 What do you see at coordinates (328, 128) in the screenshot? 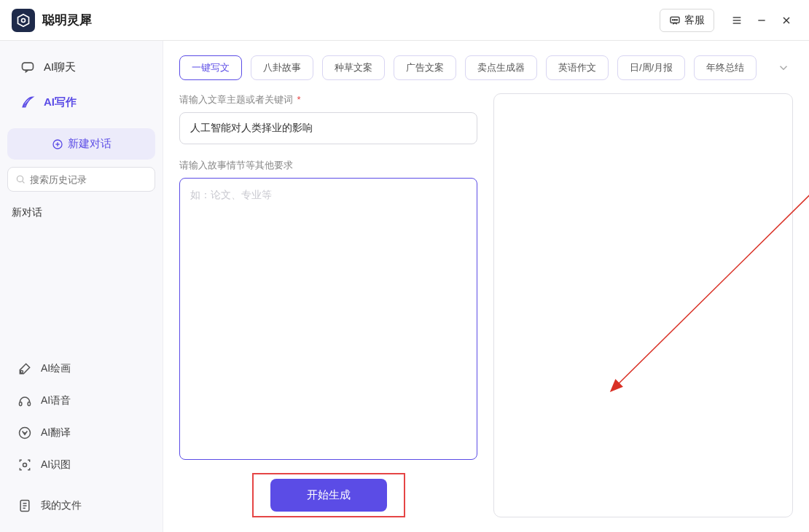
I see `topic-input` at bounding box center [328, 128].